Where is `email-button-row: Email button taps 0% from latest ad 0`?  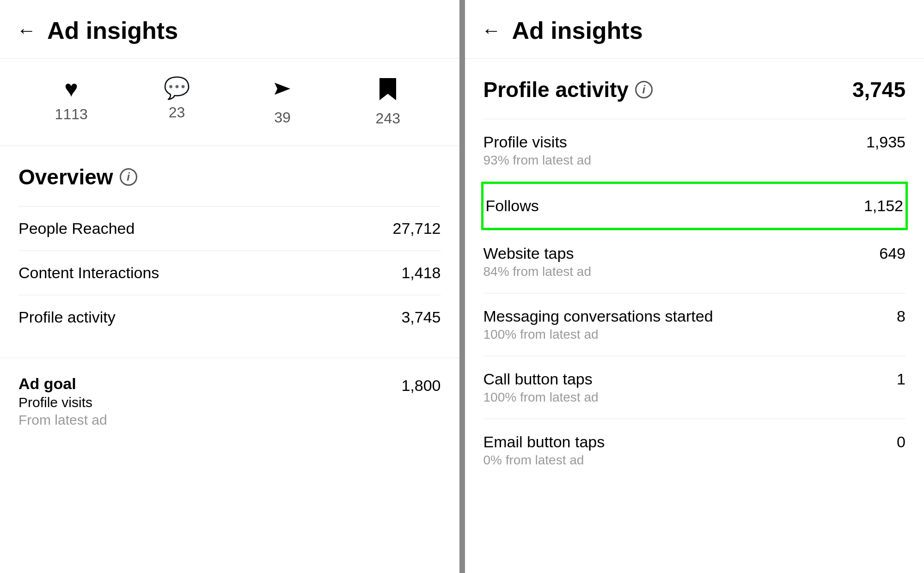 email-button-row: Email button taps 0% from latest ad 0 is located at coordinates (695, 450).